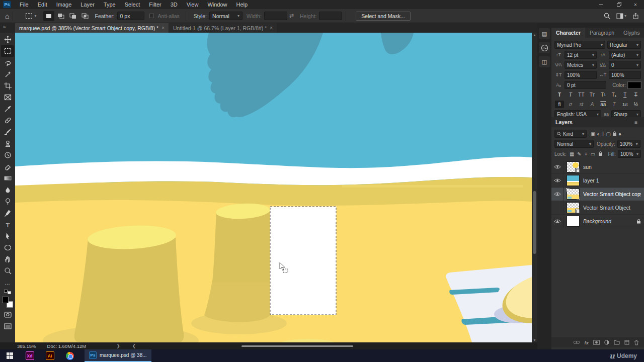 Image resolution: width=644 pixels, height=362 pixels. What do you see at coordinates (581, 95) in the screenshot?
I see `all-caps-button: TT` at bounding box center [581, 95].